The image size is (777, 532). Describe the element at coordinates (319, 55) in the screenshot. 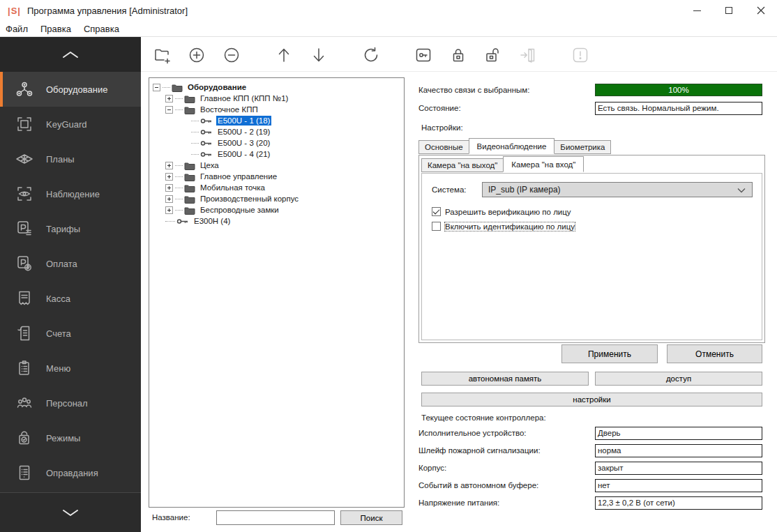

I see `move-down-button` at that location.